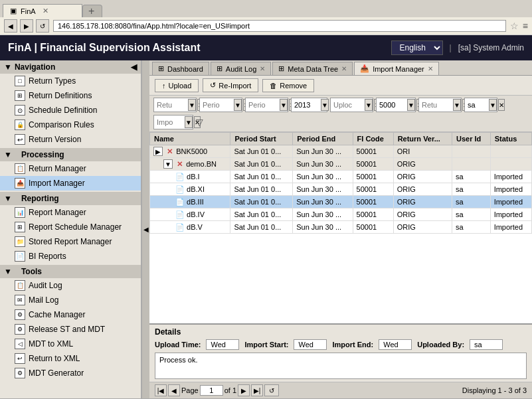 Image resolution: width=532 pixels, height=399 pixels. Describe the element at coordinates (70, 344) in the screenshot. I see `sidebar-item-mdt-to-xml: ◁ MDT to XML` at that location.